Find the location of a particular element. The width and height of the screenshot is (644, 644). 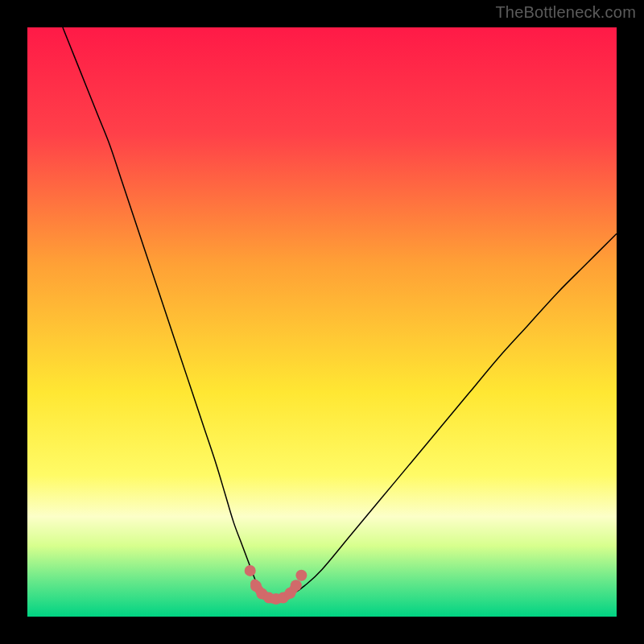

attribution-label: TheBottleneck.com is located at coordinates (565, 13).